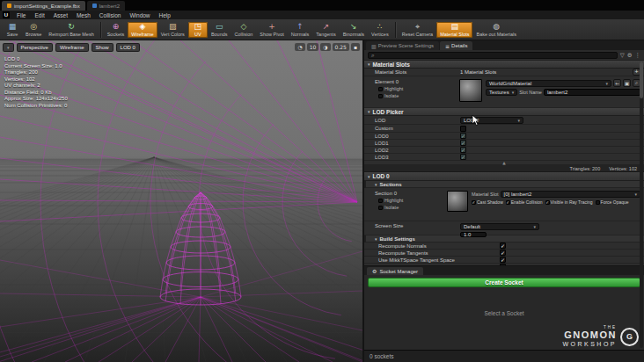  What do you see at coordinates (354, 30) in the screenshot?
I see `binormals-button: ↘ Binormals` at bounding box center [354, 30].